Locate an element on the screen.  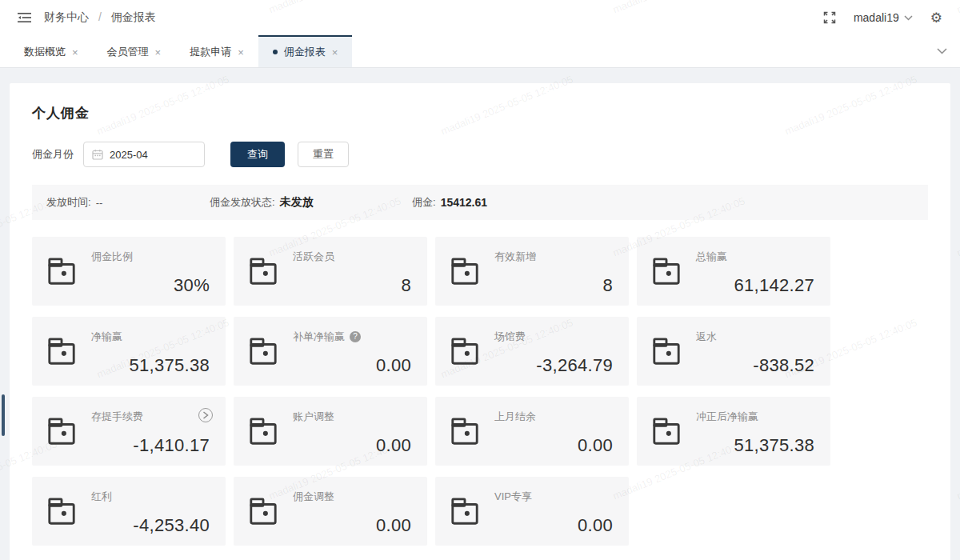
commission-value: 15412.61 is located at coordinates (464, 202).